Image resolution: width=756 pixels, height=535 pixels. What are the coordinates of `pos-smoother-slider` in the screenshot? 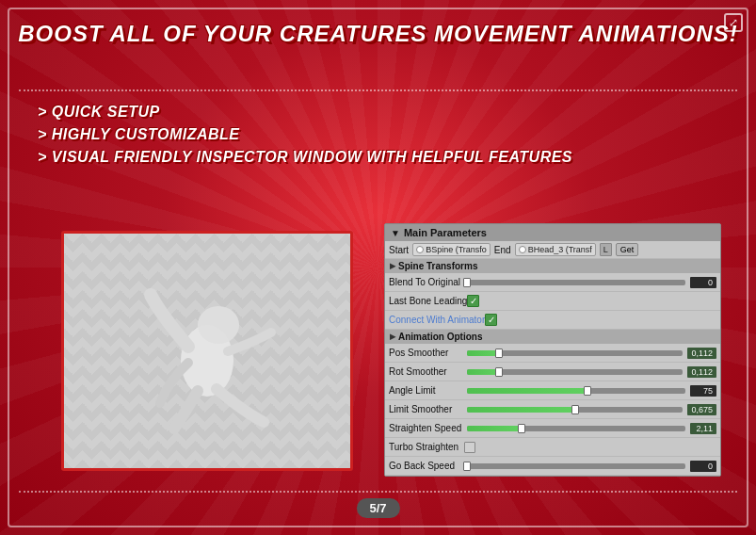 It's located at (574, 353).